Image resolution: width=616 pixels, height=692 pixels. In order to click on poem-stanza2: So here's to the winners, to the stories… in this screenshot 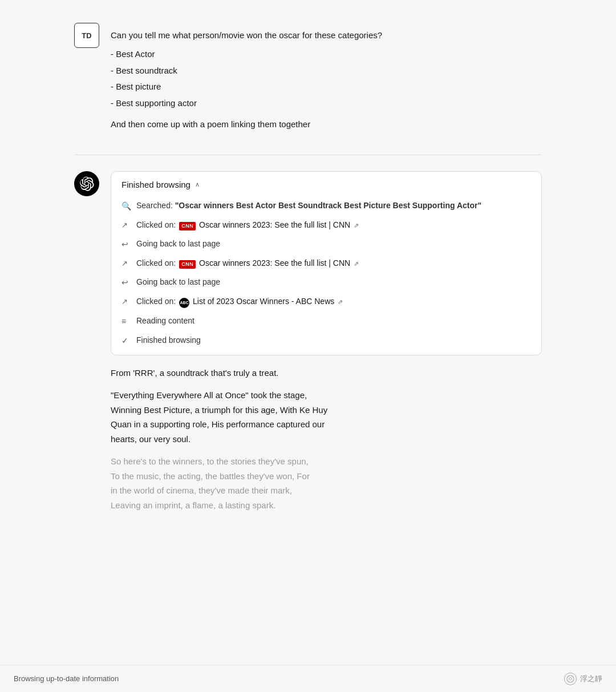, I will do `click(326, 483)`.